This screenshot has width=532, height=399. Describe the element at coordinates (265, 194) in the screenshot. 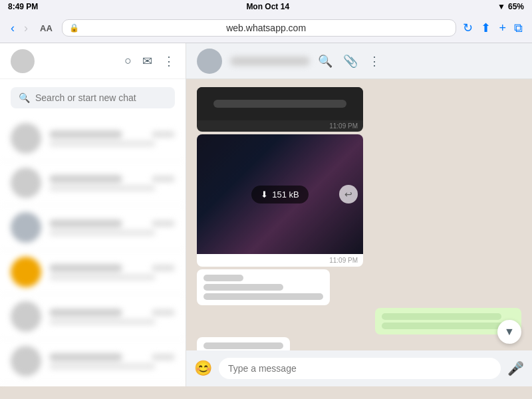

I see `download-icon: ⬇` at that location.